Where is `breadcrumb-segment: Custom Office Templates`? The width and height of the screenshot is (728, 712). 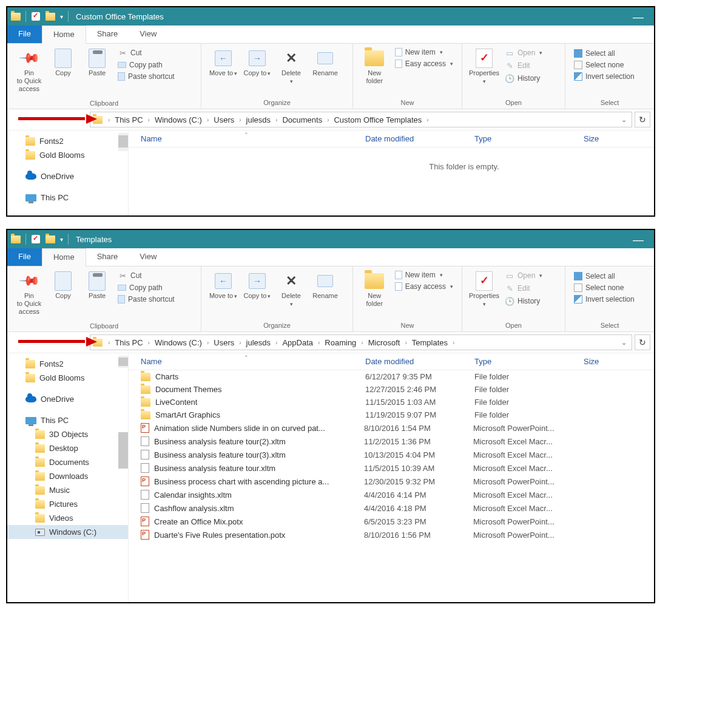 breadcrumb-segment: Custom Office Templates is located at coordinates (377, 120).